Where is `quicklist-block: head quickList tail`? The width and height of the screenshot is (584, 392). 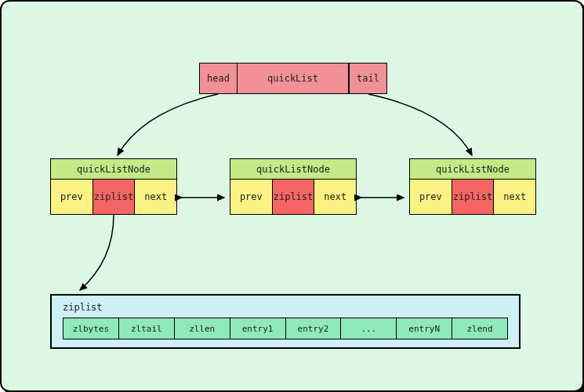 quicklist-block: head quickList tail is located at coordinates (293, 78).